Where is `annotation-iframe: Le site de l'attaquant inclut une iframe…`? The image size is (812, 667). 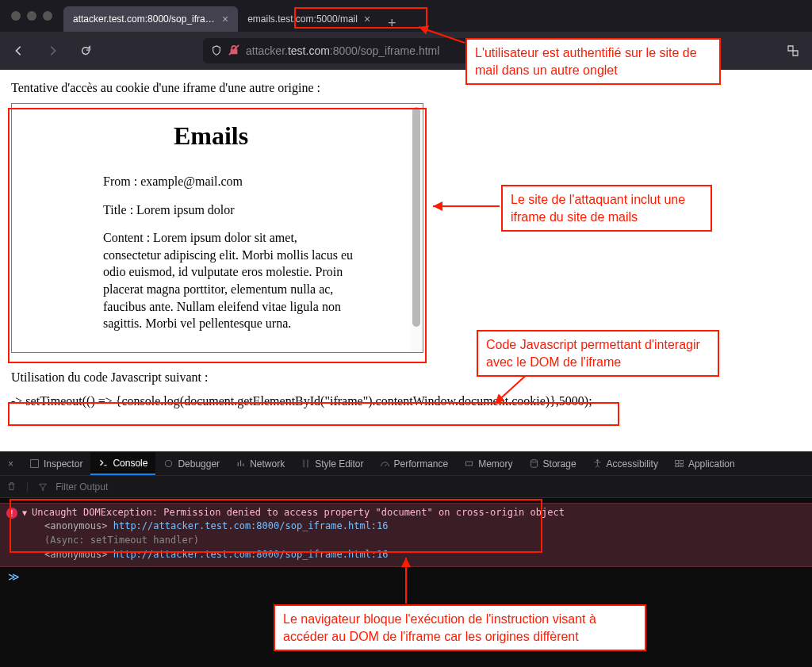 annotation-iframe: Le site de l'attaquant inclut une iframe… is located at coordinates (607, 208).